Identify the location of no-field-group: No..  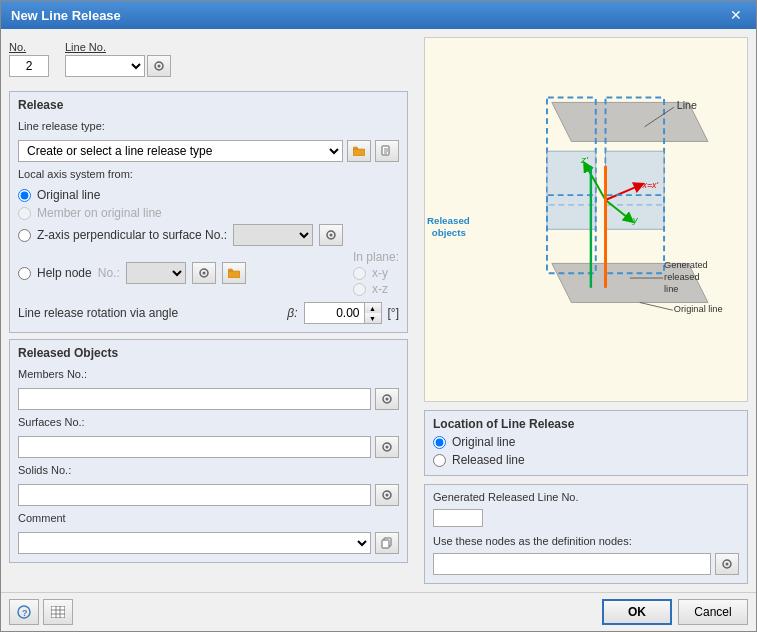
(29, 59).